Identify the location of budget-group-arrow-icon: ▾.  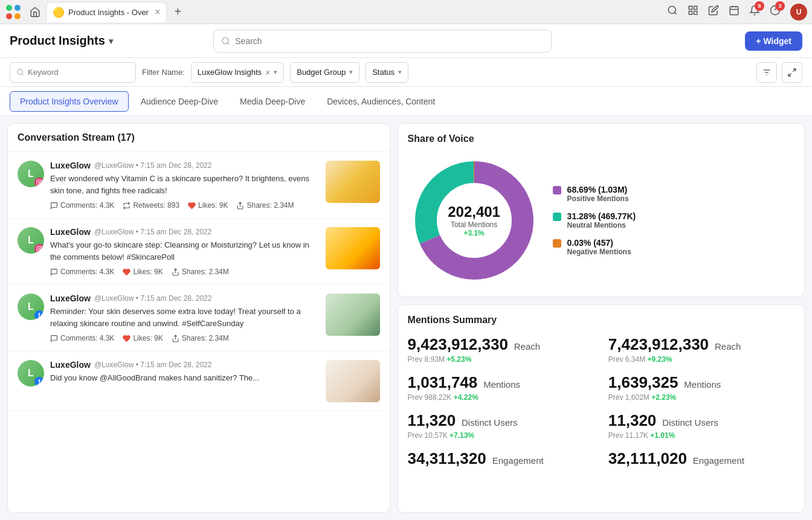
(351, 72).